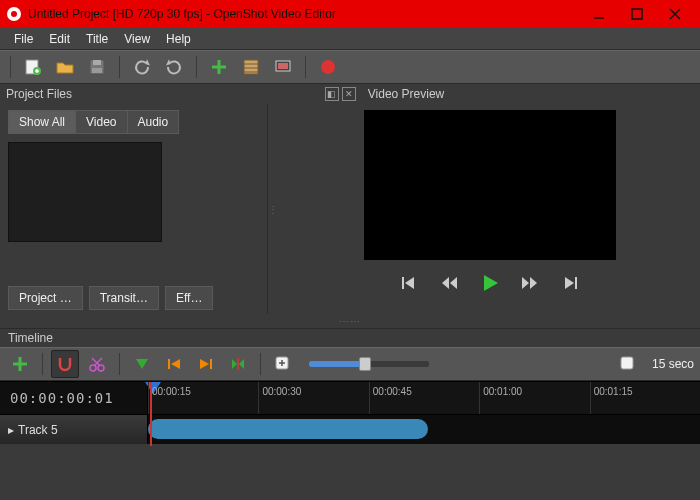 Image resolution: width=700 pixels, height=500 pixels. Describe the element at coordinates (74, 398) in the screenshot. I see `timecode-display: 00:00:00:01` at that location.